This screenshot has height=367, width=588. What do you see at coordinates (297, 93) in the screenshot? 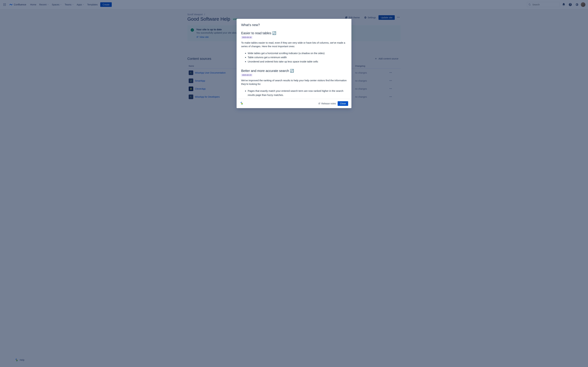
I see `entry-bullet: Pages that exactly match your entered se…` at bounding box center [297, 93].